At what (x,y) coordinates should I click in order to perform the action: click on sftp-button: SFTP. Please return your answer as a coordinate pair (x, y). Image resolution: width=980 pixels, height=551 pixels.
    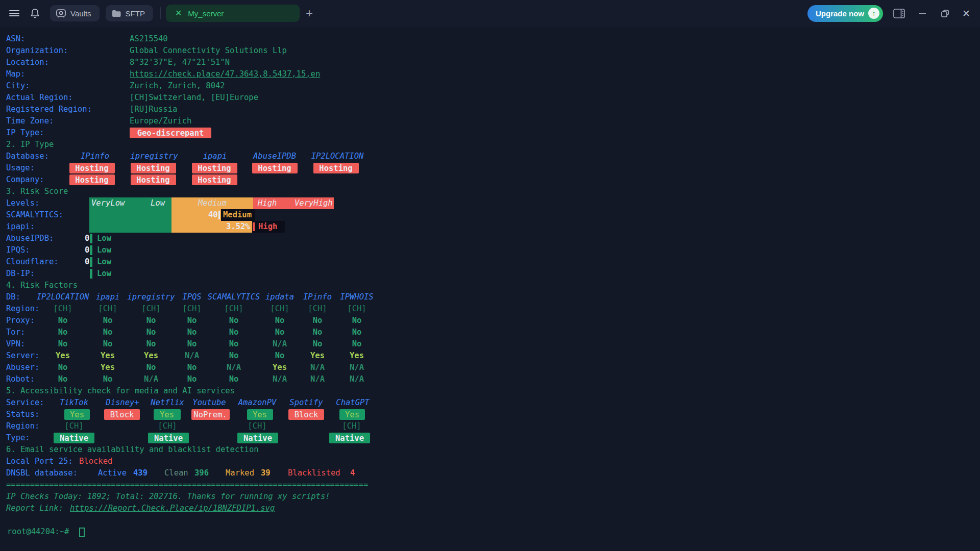
    Looking at the image, I should click on (130, 13).